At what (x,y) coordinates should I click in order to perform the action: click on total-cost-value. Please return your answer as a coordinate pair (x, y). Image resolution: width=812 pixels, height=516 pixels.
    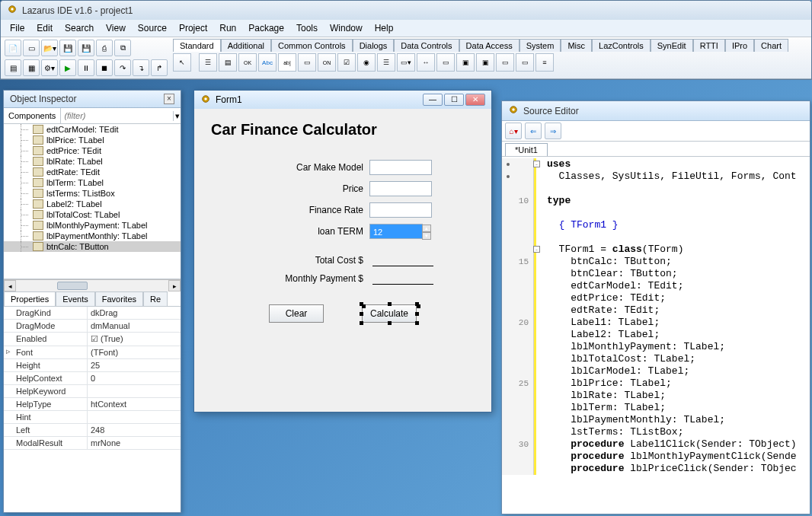
    Looking at the image, I should click on (403, 260).